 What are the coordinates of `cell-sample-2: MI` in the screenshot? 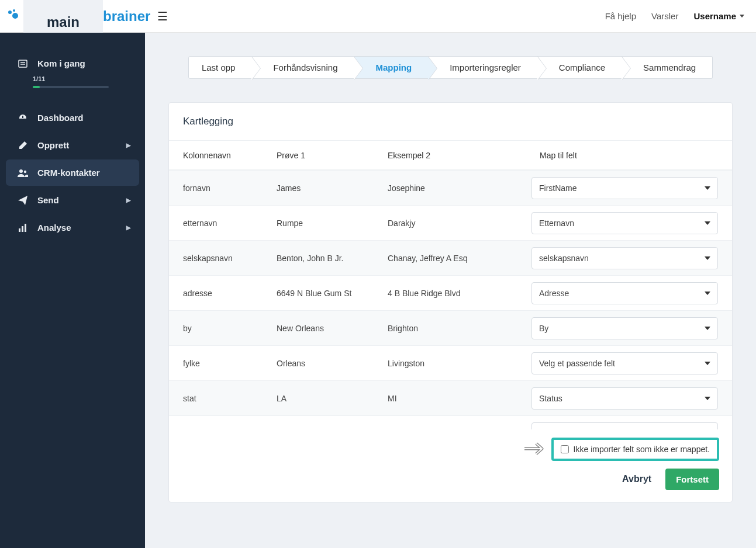 It's located at (455, 398).